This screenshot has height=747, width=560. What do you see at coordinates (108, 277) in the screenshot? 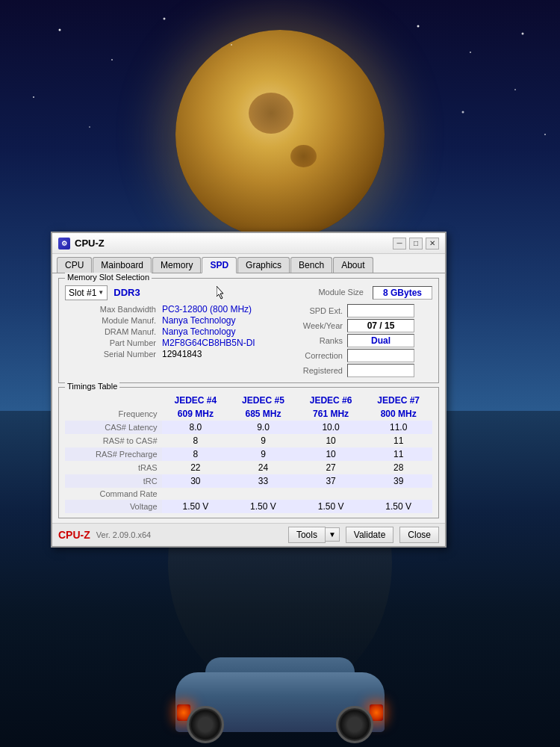
I see `memory-slot-group-label: Memory Slot Selection` at bounding box center [108, 277].